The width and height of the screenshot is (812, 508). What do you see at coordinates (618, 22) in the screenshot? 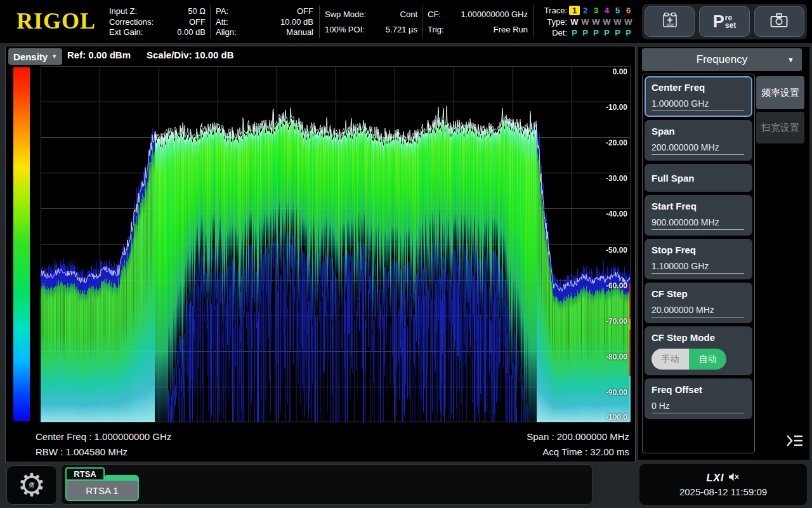
I see `trace-type-5: W` at bounding box center [618, 22].